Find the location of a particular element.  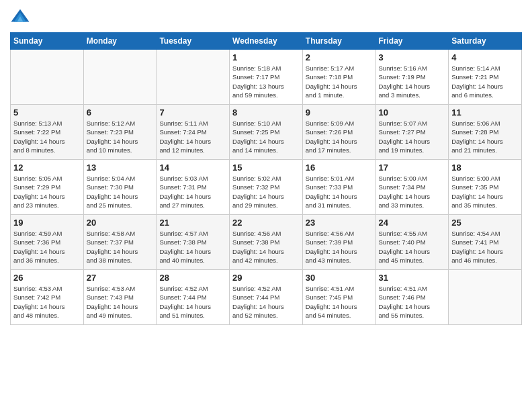

day-info: Sunrise: 5:06 AMSunset: 7:28 PMDaylight:… is located at coordinates (485, 137).